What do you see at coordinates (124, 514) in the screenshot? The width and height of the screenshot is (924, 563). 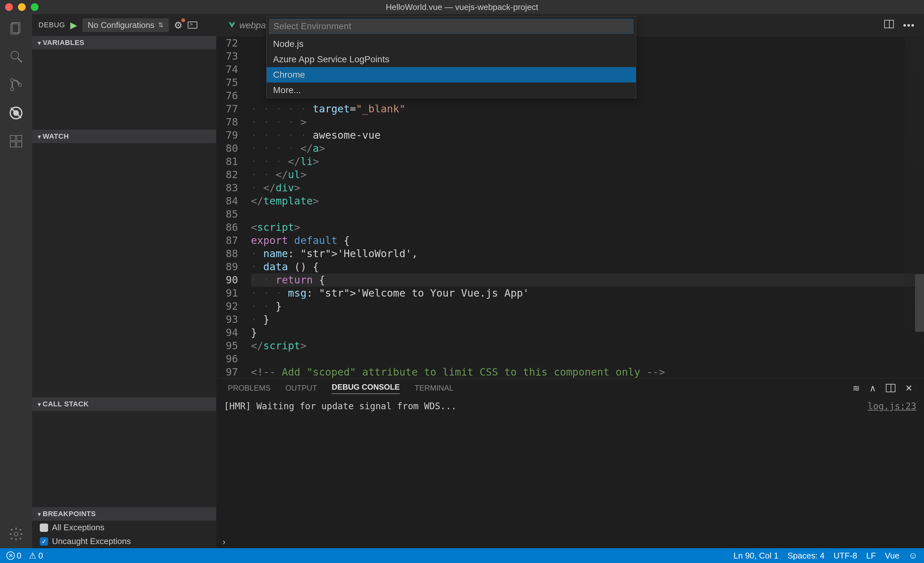 I see `section-breakpoints-header: BREAKPOINTS` at bounding box center [124, 514].